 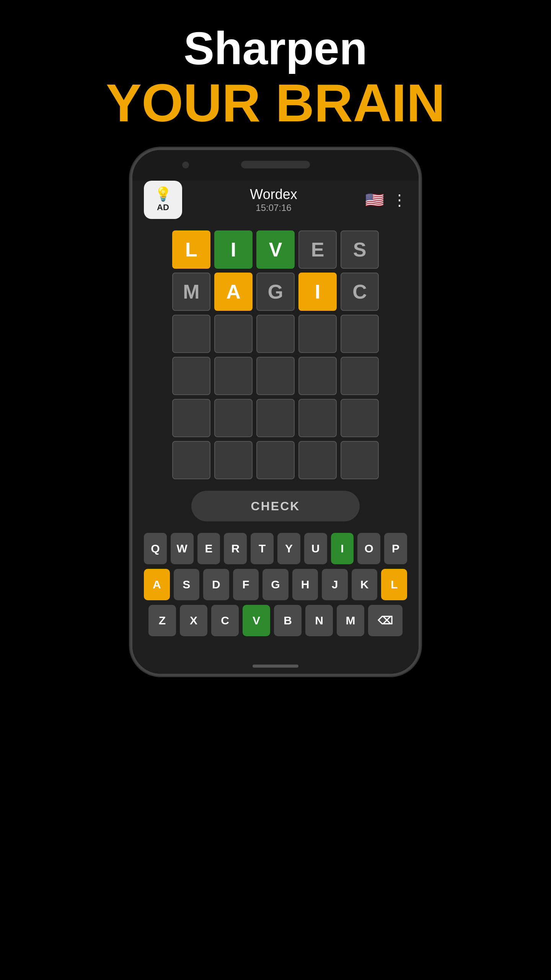 What do you see at coordinates (163, 194) in the screenshot?
I see `lightbulb-icon: 💡` at bounding box center [163, 194].